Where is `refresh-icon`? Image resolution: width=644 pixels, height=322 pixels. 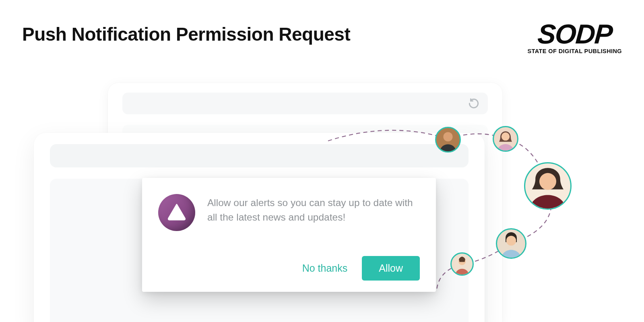 refresh-icon is located at coordinates (474, 103).